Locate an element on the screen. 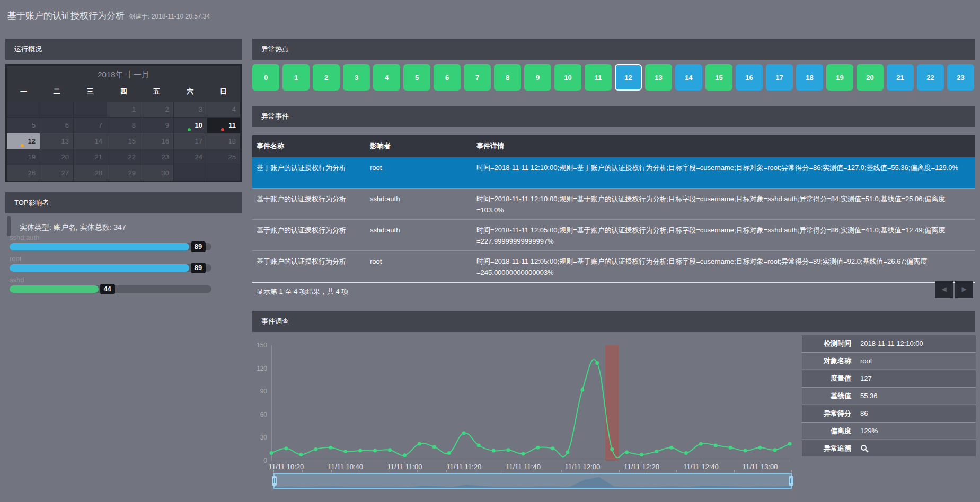 This screenshot has width=980, height=502. hour-button-4: 4 is located at coordinates (387, 77).